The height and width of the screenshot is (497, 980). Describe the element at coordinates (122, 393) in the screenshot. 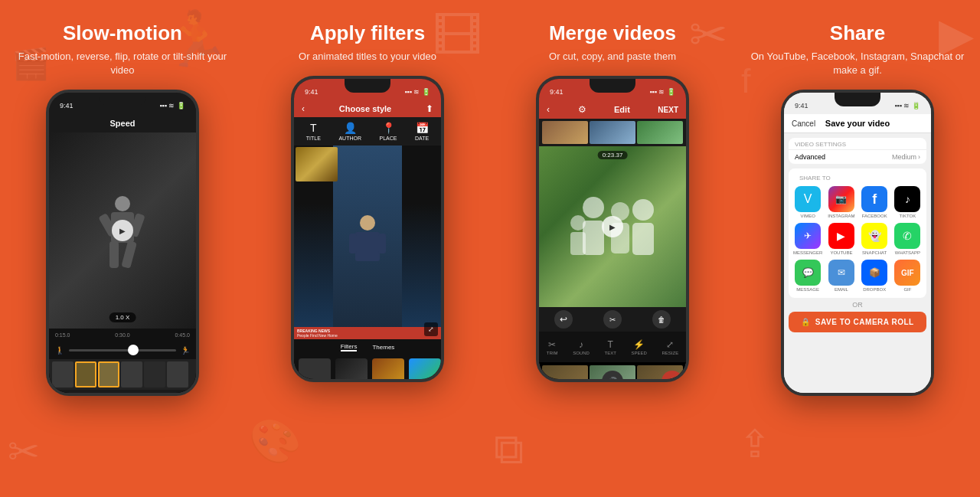

I see `phone1-bottom-controls: ✕ ⊡ ⊞ ✓` at that location.